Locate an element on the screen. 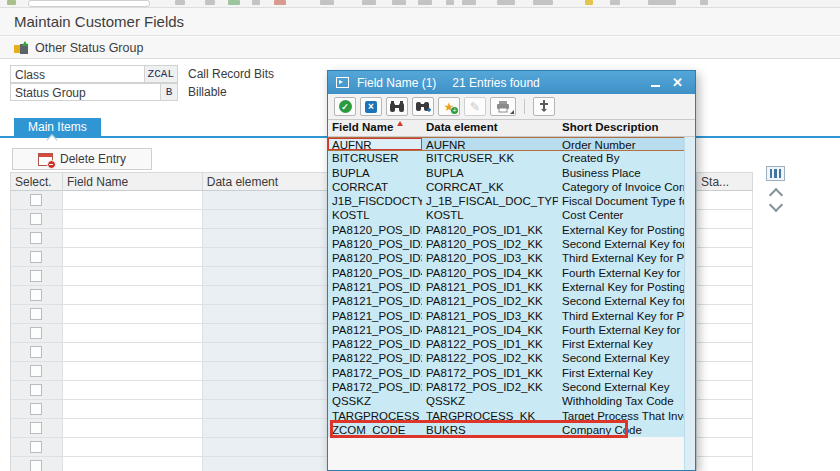 This screenshot has width=840, height=471. popup-table-row: CORRCATCORRCAT_KKCategory of Invoice Cor… is located at coordinates (506, 187).